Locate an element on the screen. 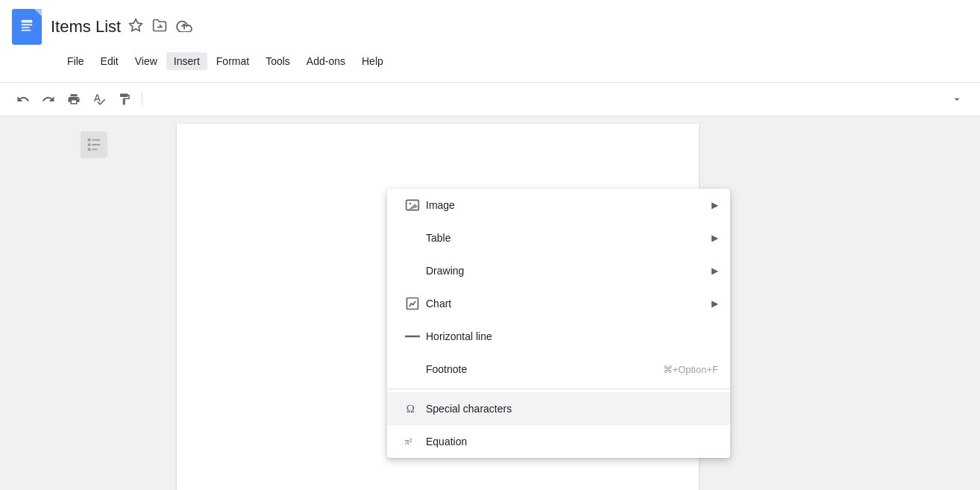  menu-insert: Insert is located at coordinates (186, 61).